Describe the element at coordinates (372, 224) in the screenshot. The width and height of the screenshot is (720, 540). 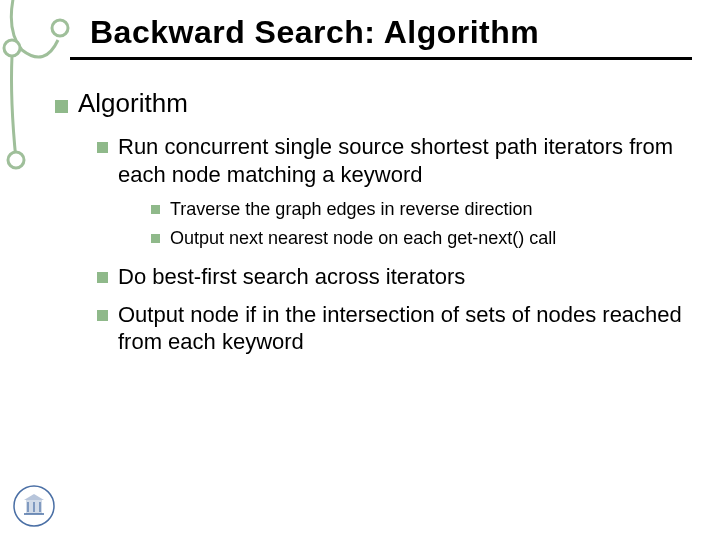
I see `lvl3-group: Traverse the graph edges in reverse dire…` at that location.